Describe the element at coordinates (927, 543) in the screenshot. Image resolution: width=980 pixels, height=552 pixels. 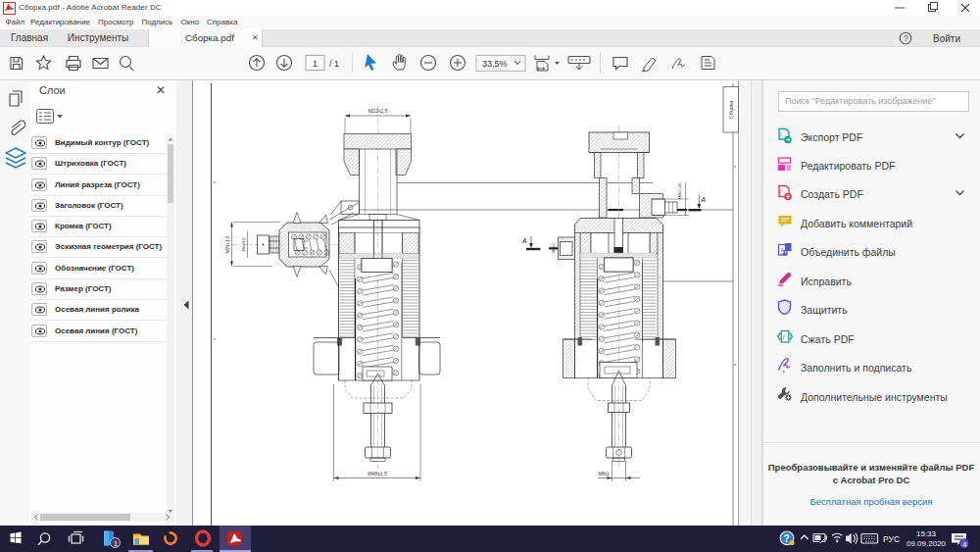
I see `svg-text: 09.09.2020` at that location.